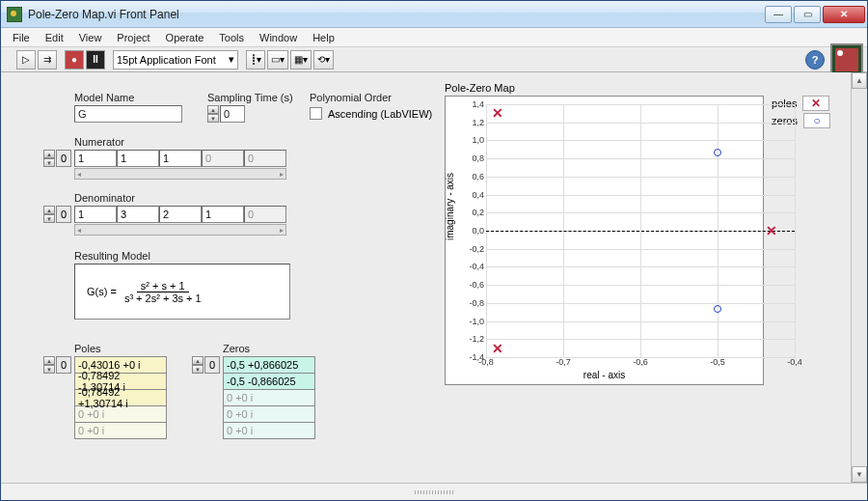  Describe the element at coordinates (180, 230) in the screenshot. I see `denominator-scrollbar: ◂▸` at that location.